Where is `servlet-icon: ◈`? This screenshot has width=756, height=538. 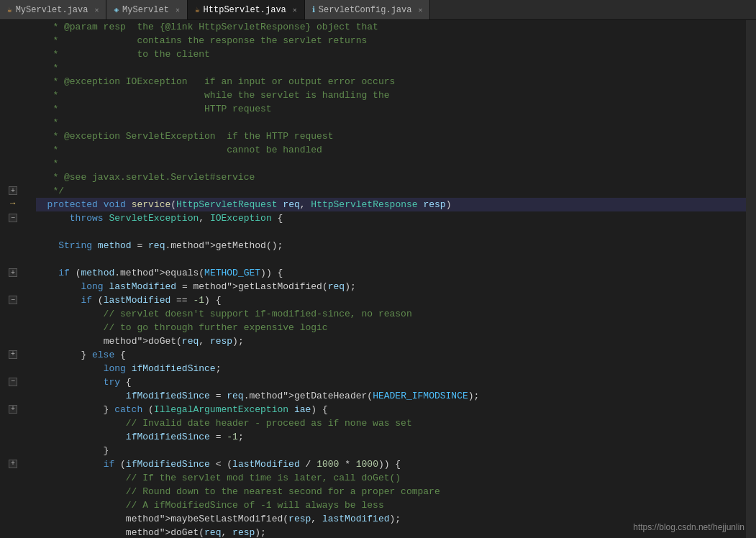 servlet-icon: ◈ is located at coordinates (117, 10).